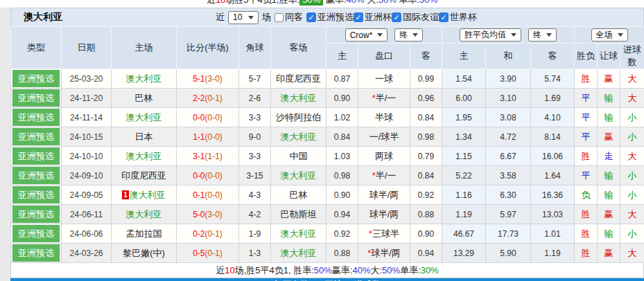 The width and height of the screenshot is (644, 281). What do you see at coordinates (553, 79) in the screenshot?
I see `avg-away-odds-cell: 5.74` at bounding box center [553, 79].